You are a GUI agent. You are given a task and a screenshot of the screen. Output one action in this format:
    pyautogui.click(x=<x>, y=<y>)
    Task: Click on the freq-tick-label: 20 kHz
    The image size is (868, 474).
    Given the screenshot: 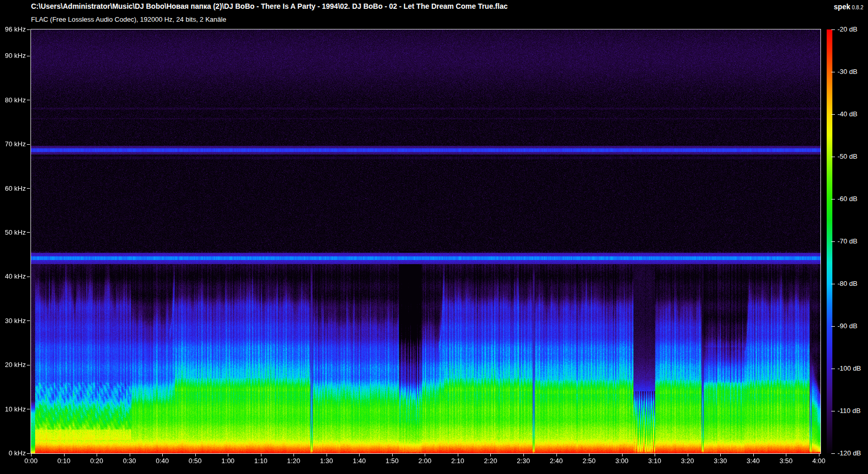 What is the action you would take?
    pyautogui.click(x=13, y=365)
    